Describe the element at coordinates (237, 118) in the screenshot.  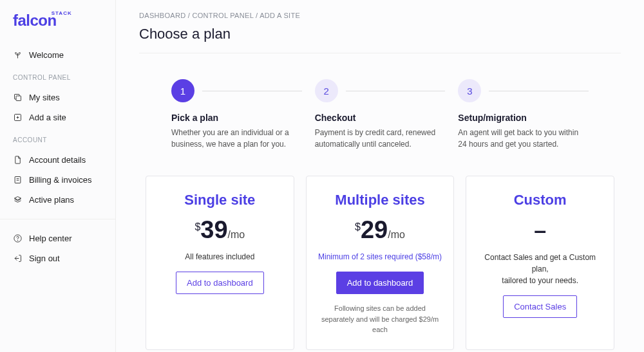
I see `step-title: Pick a plan` at that location.